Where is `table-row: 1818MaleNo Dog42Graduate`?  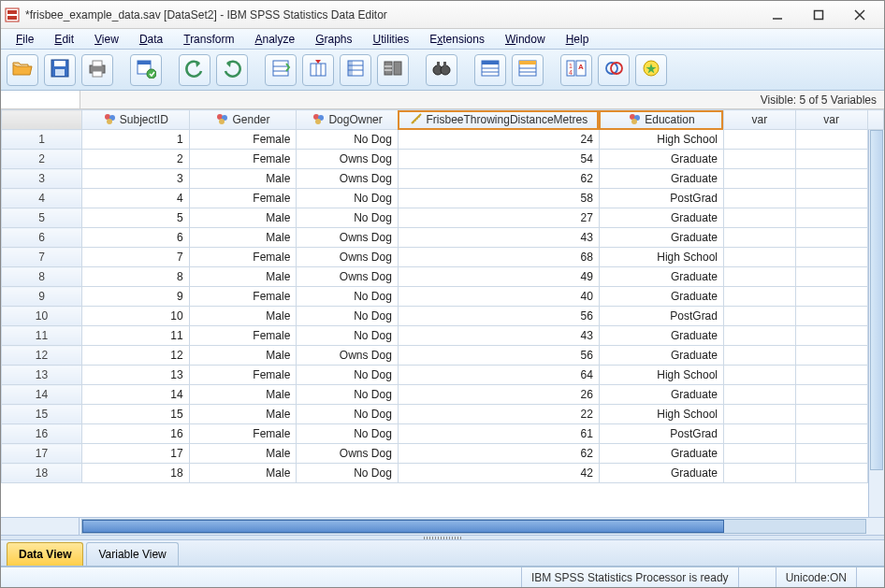
table-row: 1818MaleNo Dog42Graduate is located at coordinates (443, 473).